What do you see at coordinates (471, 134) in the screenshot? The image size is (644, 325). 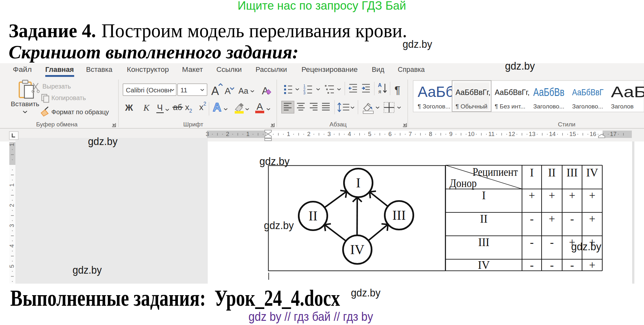 I see `svg-text: 10` at bounding box center [471, 134].